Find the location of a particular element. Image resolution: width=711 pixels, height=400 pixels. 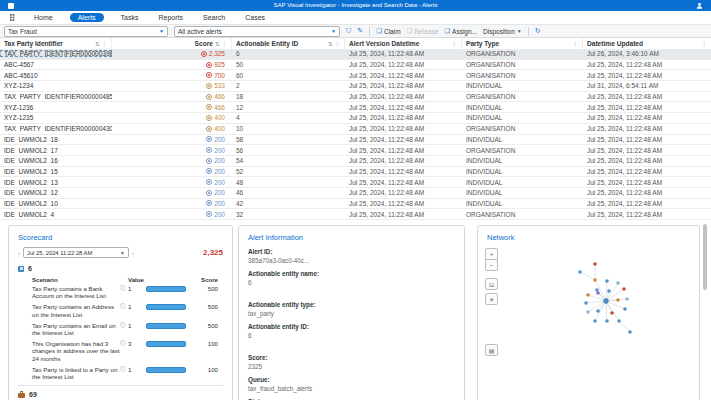

refresh-icon: ↻ is located at coordinates (538, 31).